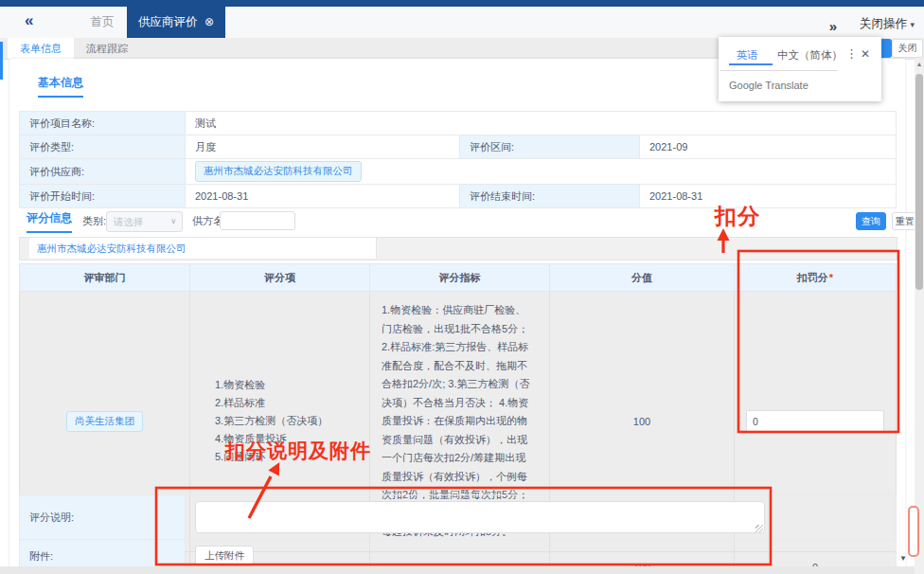 This screenshot has height=574, width=924. Describe the element at coordinates (800, 69) in the screenshot. I see `google-translate-popup: 英语 中文（简体） ⋮ ✕ Google Translate` at that location.